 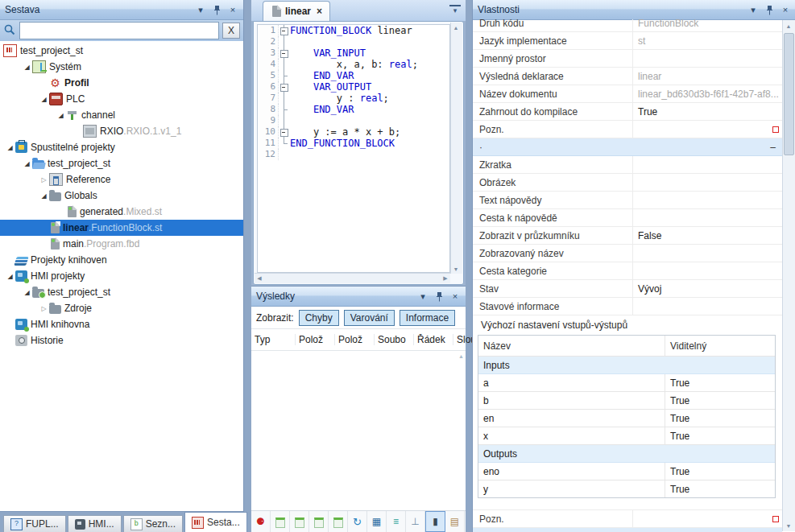 What do you see at coordinates (627, 419) in the screenshot?
I see `io-row: enTrue` at bounding box center [627, 419].